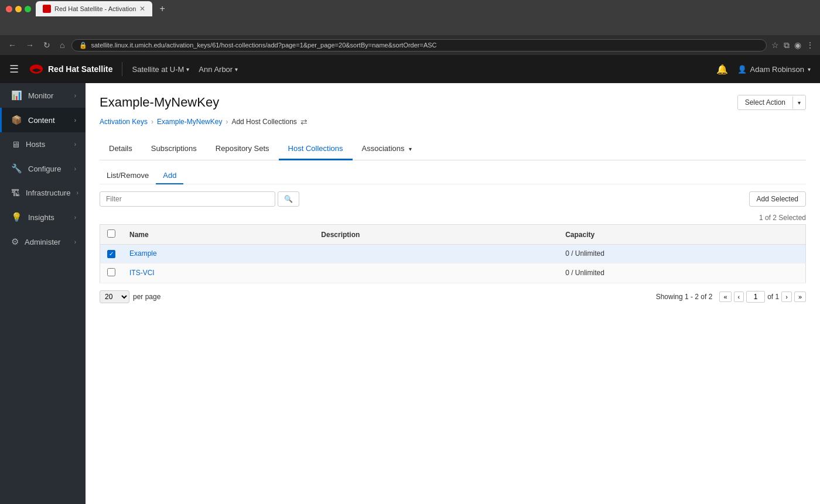 Image resolution: width=820 pixels, height=504 pixels. Describe the element at coordinates (218, 273) in the screenshot. I see `row-name-cell: ITS-VCI` at that location.